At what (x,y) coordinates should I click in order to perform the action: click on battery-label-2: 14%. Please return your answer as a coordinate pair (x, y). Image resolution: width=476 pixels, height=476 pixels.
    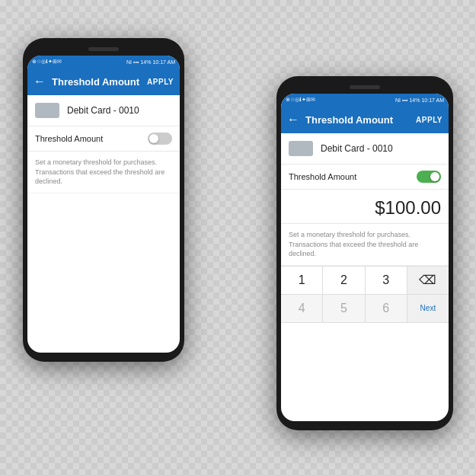
    Looking at the image, I should click on (414, 101).